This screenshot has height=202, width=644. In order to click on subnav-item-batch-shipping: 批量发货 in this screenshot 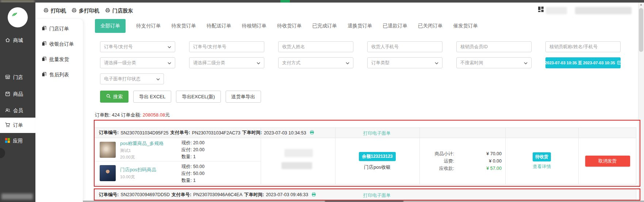, I will do `click(59, 60)`.